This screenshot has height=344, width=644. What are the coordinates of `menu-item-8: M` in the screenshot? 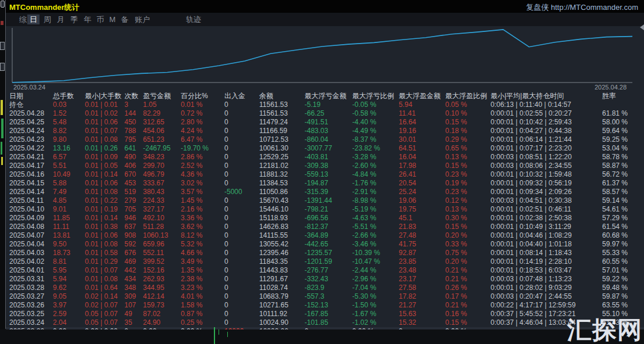 It's located at (113, 20).